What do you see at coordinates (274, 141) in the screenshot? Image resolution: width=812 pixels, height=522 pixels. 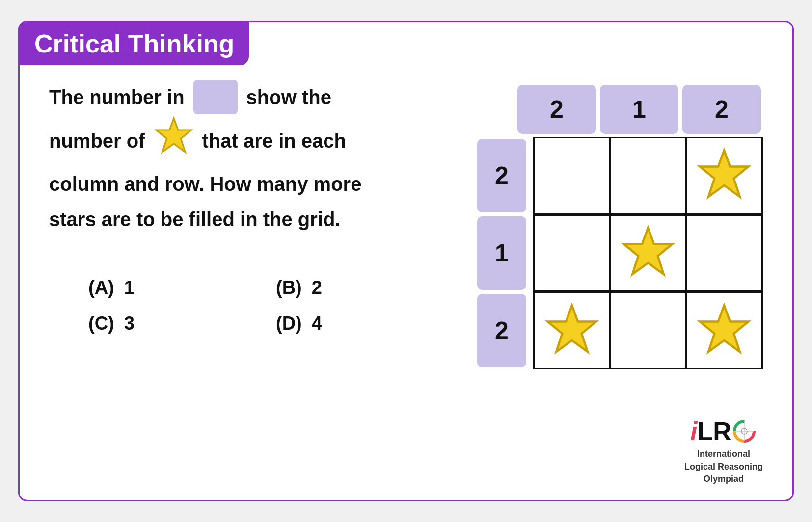 I see `desc-text-2b: that are in each` at bounding box center [274, 141].